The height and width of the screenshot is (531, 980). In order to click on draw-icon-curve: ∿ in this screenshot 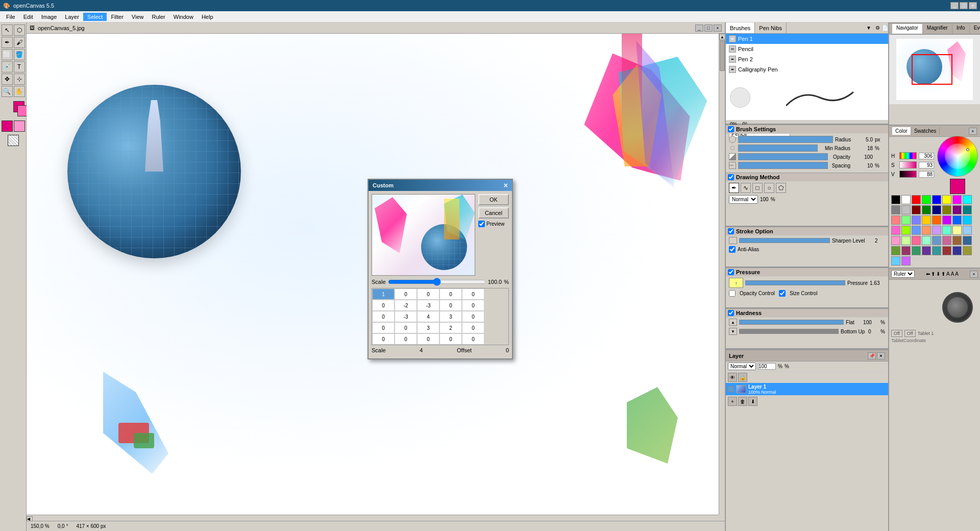, I will do `click(746, 188)`.